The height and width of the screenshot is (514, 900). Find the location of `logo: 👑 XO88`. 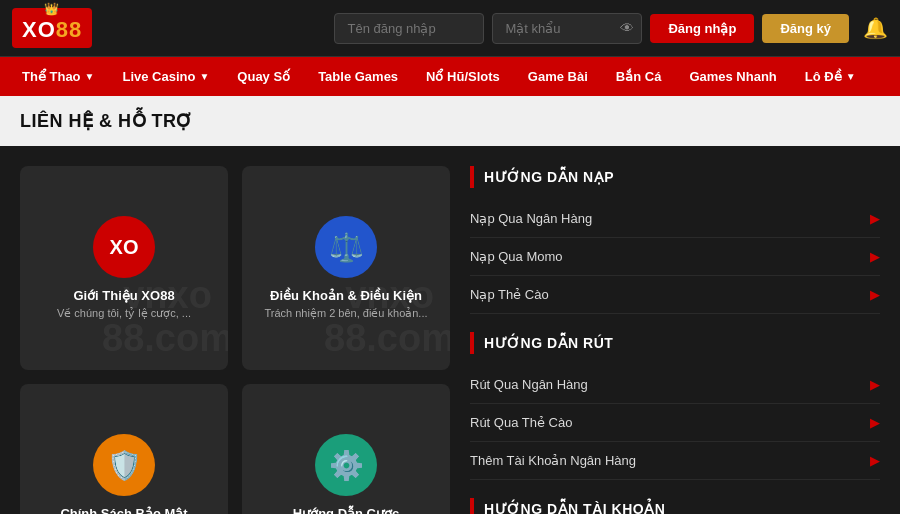

logo: 👑 XO88 is located at coordinates (52, 28).